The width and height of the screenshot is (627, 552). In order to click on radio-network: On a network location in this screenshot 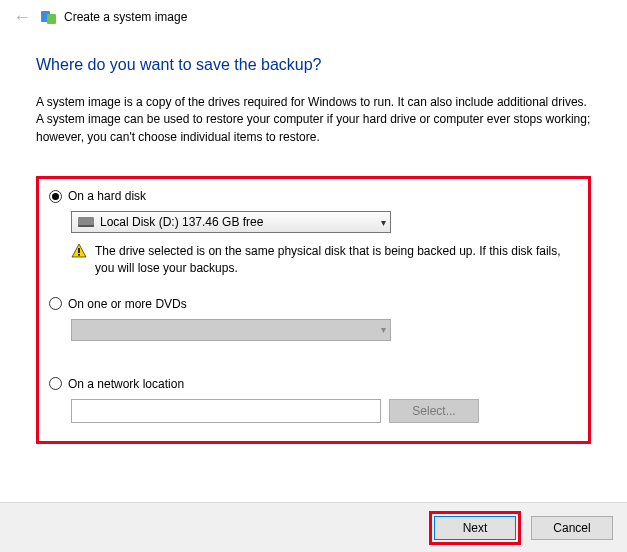, I will do `click(314, 384)`.